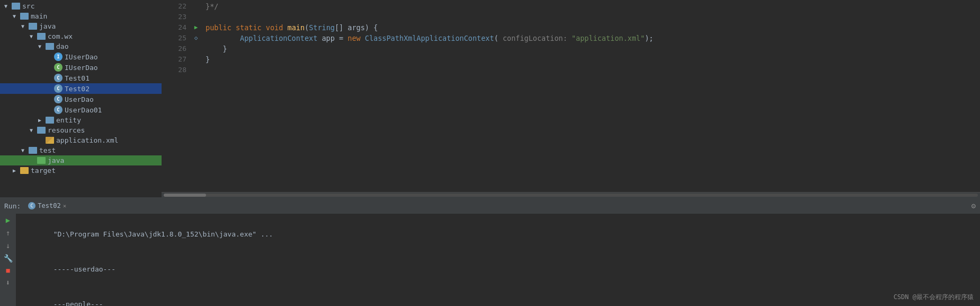 This screenshot has height=306, width=980. I want to click on folder-dao-icon, so click(50, 47).